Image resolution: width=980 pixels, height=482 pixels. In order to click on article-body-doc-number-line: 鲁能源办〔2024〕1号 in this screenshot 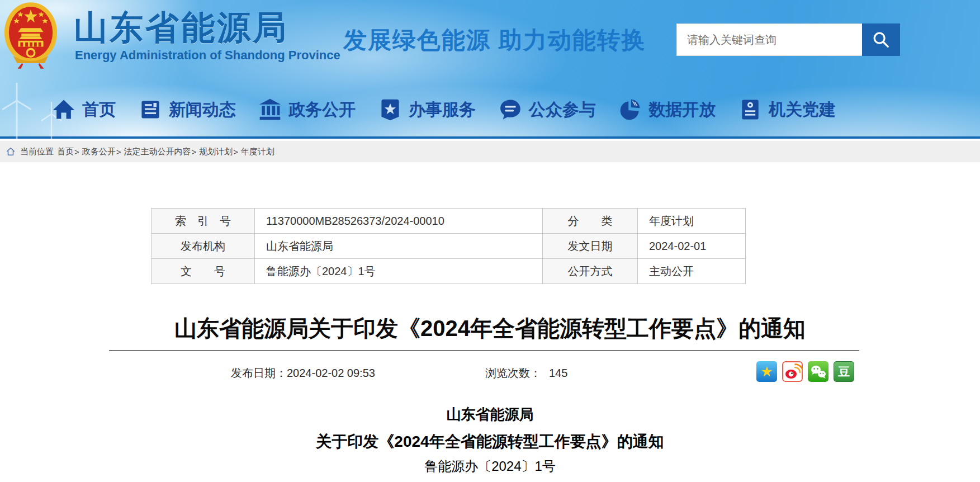, I will do `click(490, 466)`.